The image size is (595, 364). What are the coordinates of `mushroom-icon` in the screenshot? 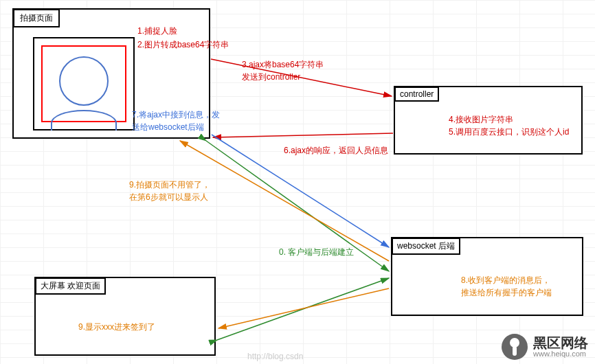 It's located at (515, 347).